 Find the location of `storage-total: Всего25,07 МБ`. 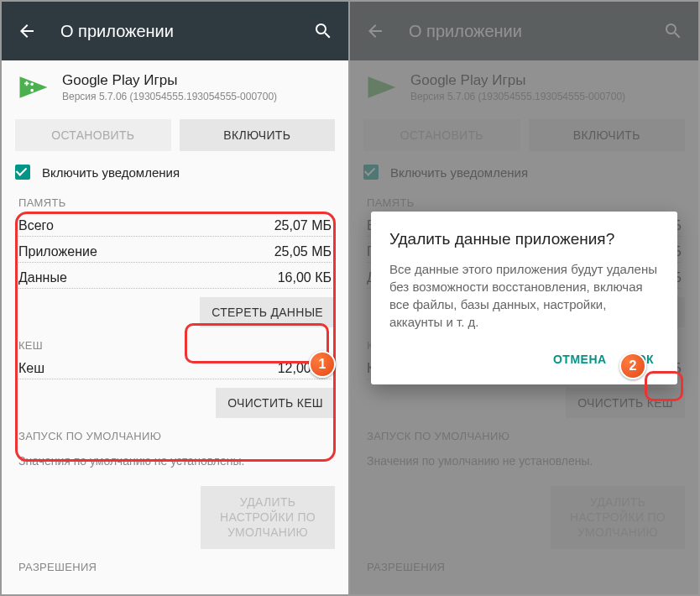

storage-total: Всего25,07 МБ is located at coordinates (175, 223).